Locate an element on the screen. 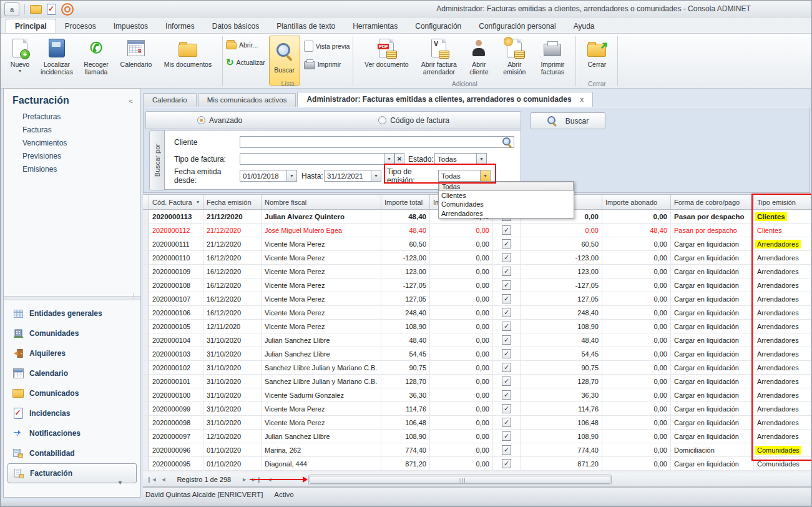 The width and height of the screenshot is (812, 507). column-header-cód-factura: Cód. Factura▼ is located at coordinates (176, 202).